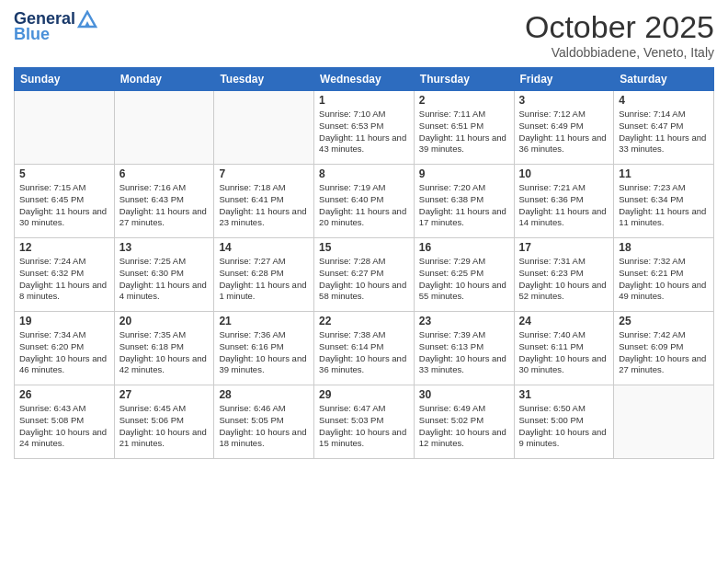  Describe the element at coordinates (31, 35) in the screenshot. I see `logo-blue: Blue` at that location.